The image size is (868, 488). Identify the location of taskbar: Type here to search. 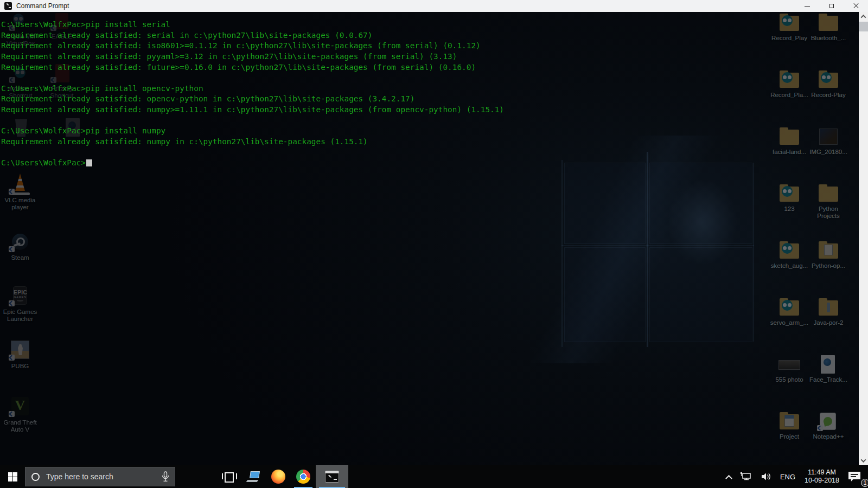
(434, 477).